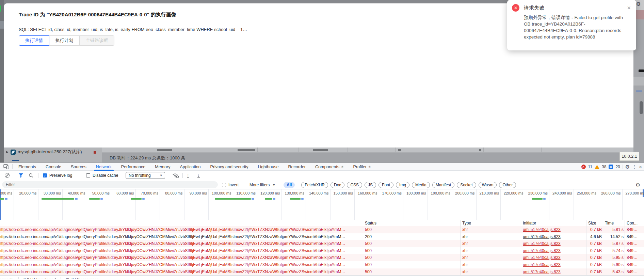 This screenshot has width=644, height=279. What do you see at coordinates (188, 176) in the screenshot?
I see `import-har-icon: ↑` at bounding box center [188, 176].